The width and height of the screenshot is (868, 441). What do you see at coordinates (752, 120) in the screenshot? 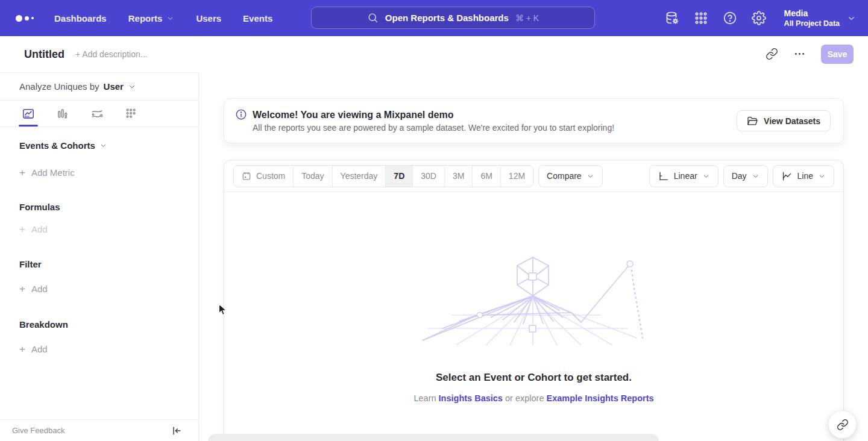
I see `folder-icon` at bounding box center [752, 120].